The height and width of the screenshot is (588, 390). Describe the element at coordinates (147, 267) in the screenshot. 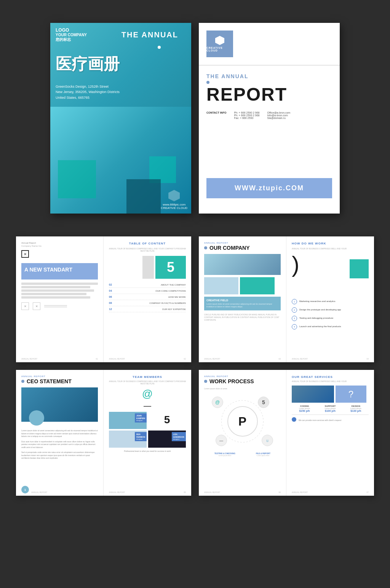

I see `toc-number-box: 5` at that location.